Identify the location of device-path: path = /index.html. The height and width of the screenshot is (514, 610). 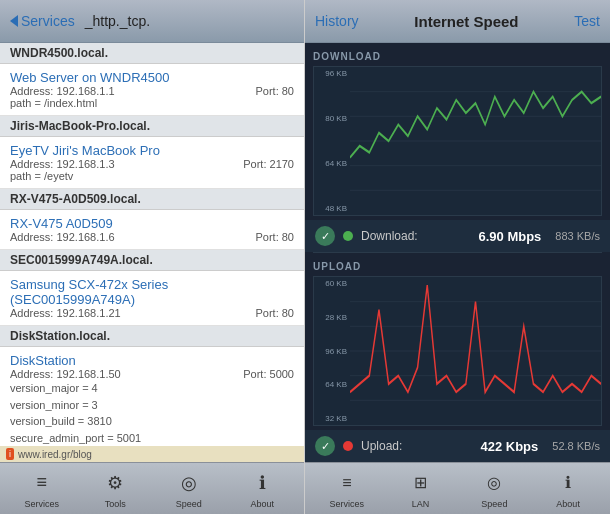
(152, 103).